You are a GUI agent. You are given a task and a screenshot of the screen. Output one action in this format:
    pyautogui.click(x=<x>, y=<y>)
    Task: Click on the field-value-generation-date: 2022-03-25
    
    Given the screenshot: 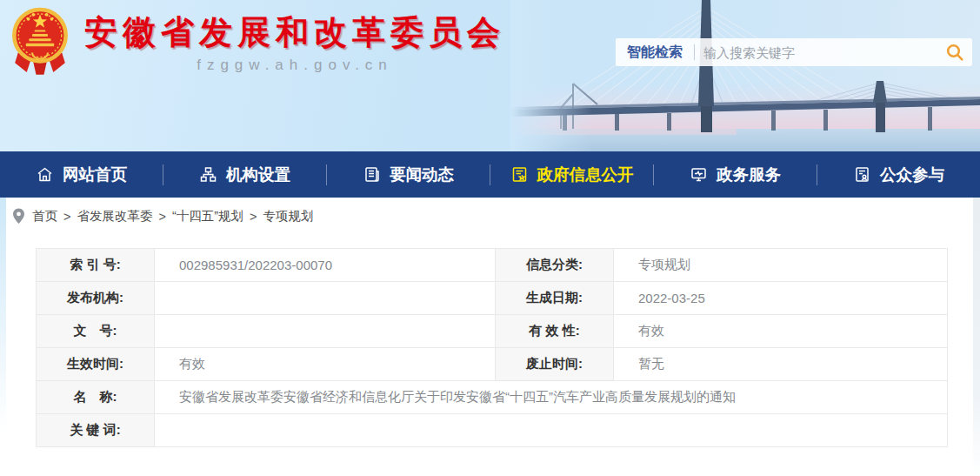 What is the action you would take?
    pyautogui.click(x=781, y=298)
    